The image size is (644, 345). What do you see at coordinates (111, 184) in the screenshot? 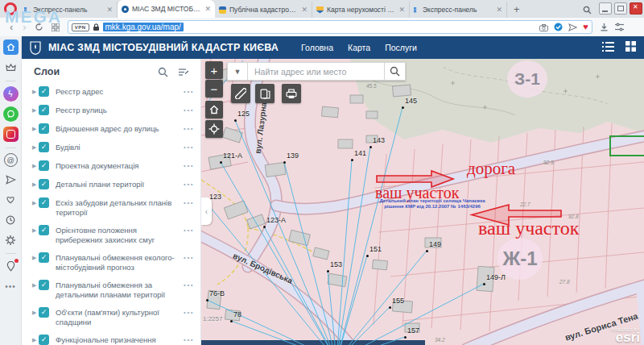
I see `layer-row-5: ▶✓Детальні плани території•••` at bounding box center [111, 184].